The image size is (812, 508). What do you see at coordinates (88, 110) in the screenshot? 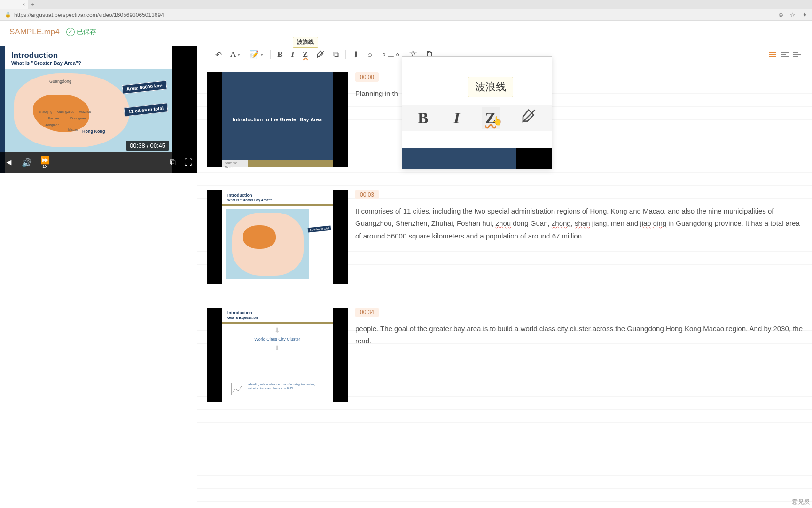
I see `video-map: Guangdong Hong Kong Zhaoqing Guangzhou H…` at bounding box center [88, 110].